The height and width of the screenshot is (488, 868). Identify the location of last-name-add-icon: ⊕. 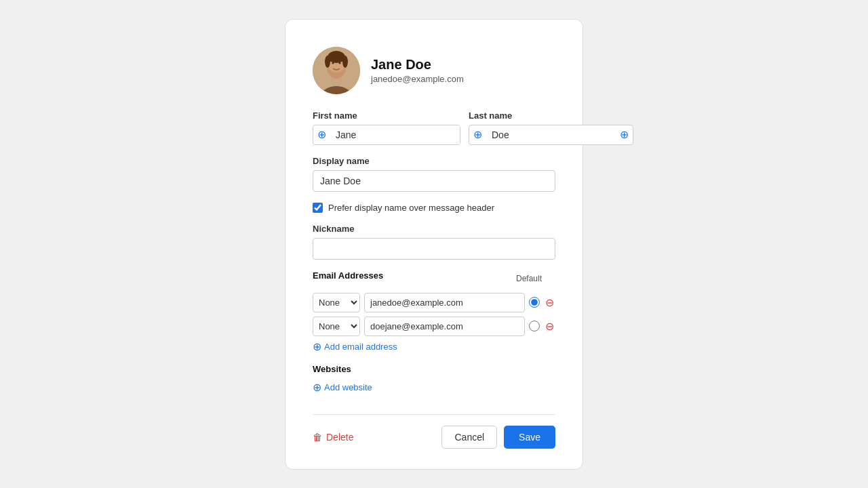
(624, 134).